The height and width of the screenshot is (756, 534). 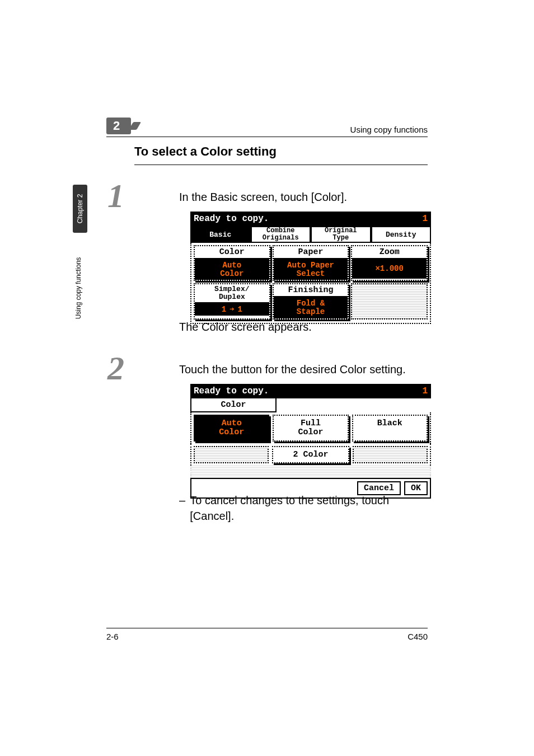 What do you see at coordinates (303, 327) in the screenshot?
I see `step-1-result-text: The Color screen appears.` at bounding box center [303, 327].